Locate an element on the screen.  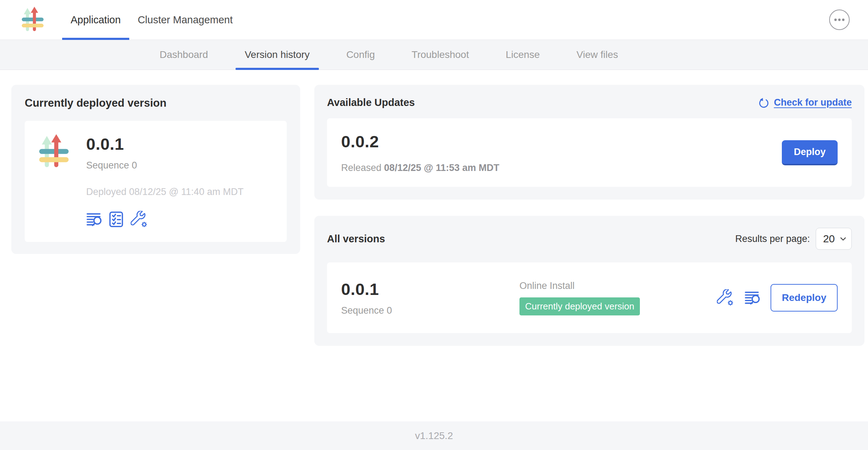
deploy-button: Deploy is located at coordinates (810, 153).